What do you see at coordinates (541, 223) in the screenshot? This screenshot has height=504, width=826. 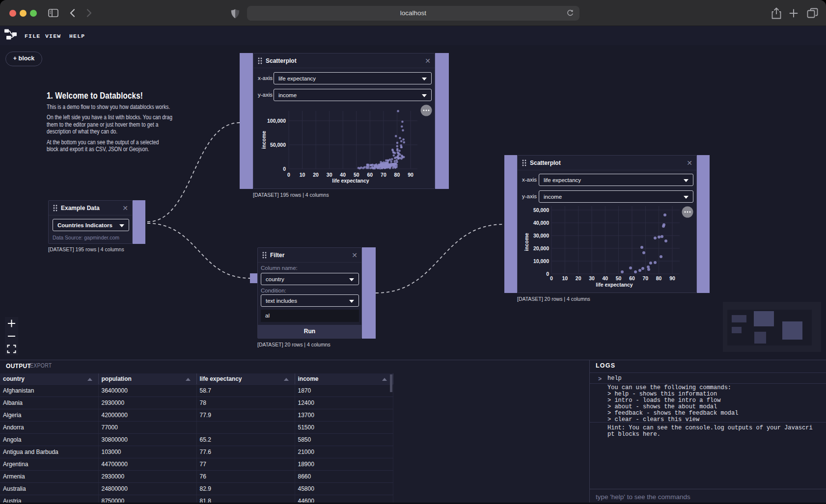 I see `svg-text: 40,000` at bounding box center [541, 223].